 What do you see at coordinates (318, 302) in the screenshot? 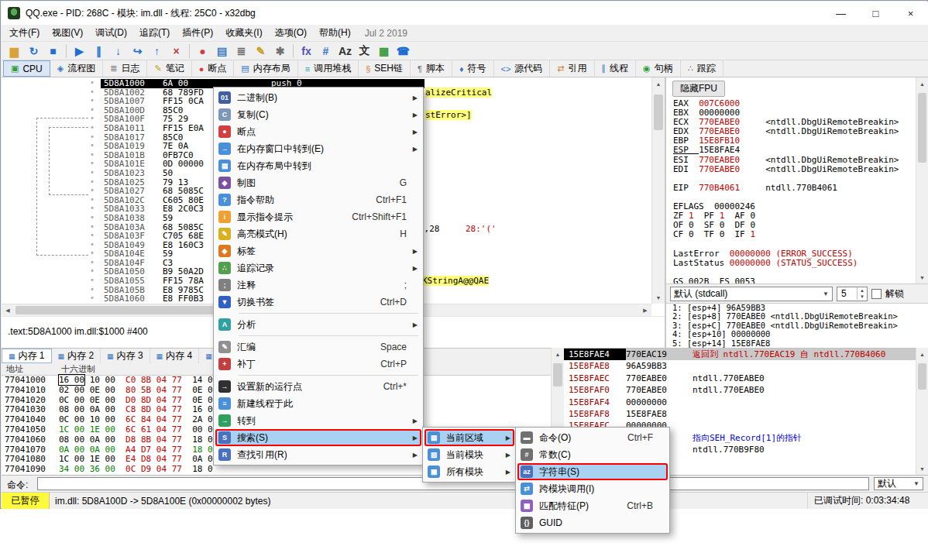
I see `menu-item: ▼切换书签Ctrl+D` at bounding box center [318, 302].